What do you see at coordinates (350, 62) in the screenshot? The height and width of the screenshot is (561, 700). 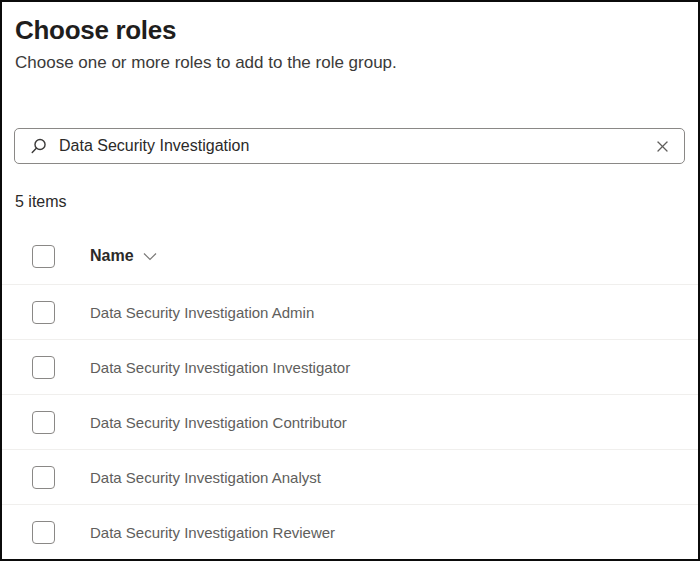 I see `page-subtitle: Choose one or more roles to add to the r…` at bounding box center [350, 62].